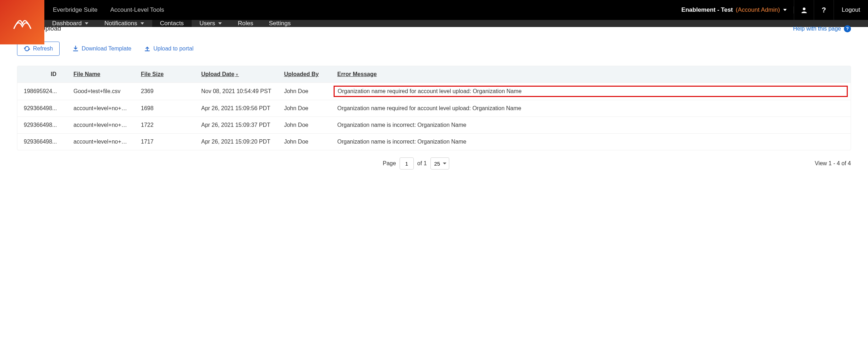 This screenshot has height=339, width=868. What do you see at coordinates (707, 10) in the screenshot?
I see `account-name: Enablement - Test` at bounding box center [707, 10].